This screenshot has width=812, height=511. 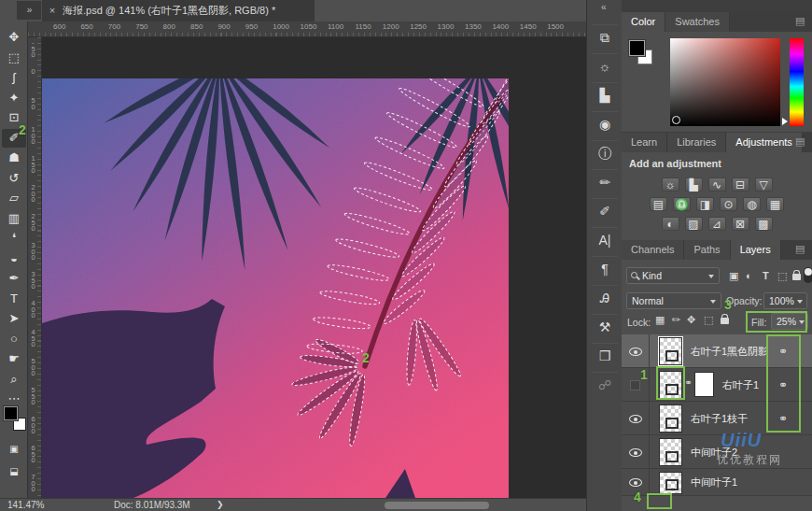 What do you see at coordinates (14, 359) in the screenshot?
I see `hand-tool: ☛` at bounding box center [14, 359].